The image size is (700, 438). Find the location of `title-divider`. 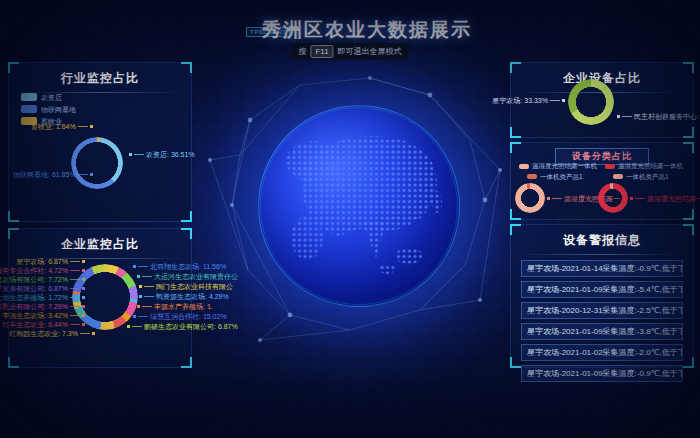

title-divider is located at coordinates (602, 254).